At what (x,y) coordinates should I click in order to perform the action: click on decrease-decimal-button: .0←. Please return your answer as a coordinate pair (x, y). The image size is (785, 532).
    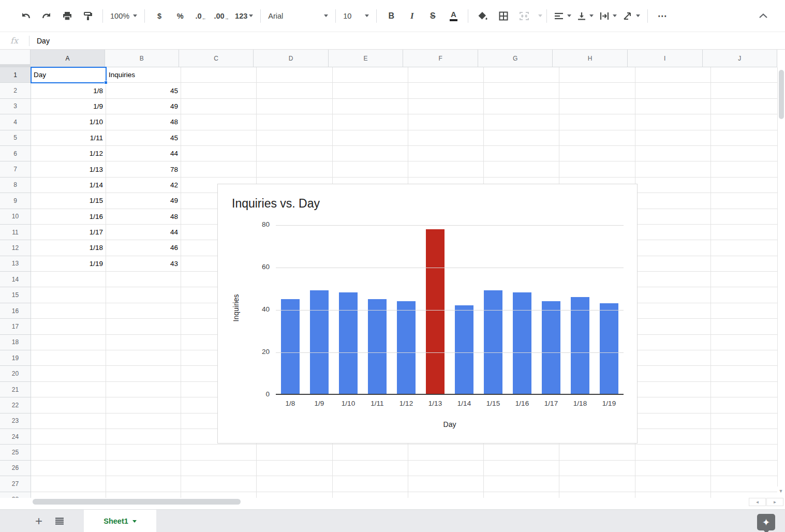
    Looking at the image, I should click on (201, 16).